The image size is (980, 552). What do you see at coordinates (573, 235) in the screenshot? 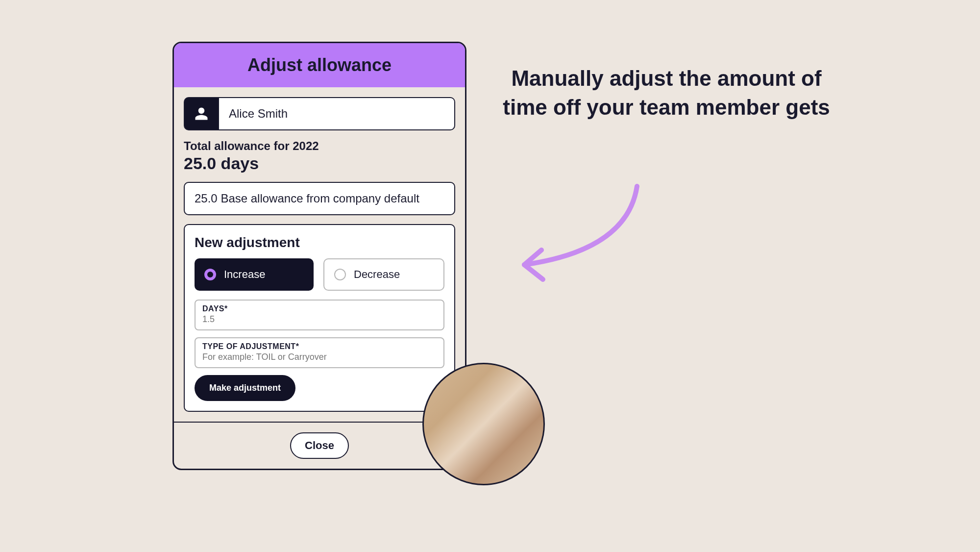
I see `arrow-icon` at bounding box center [573, 235].